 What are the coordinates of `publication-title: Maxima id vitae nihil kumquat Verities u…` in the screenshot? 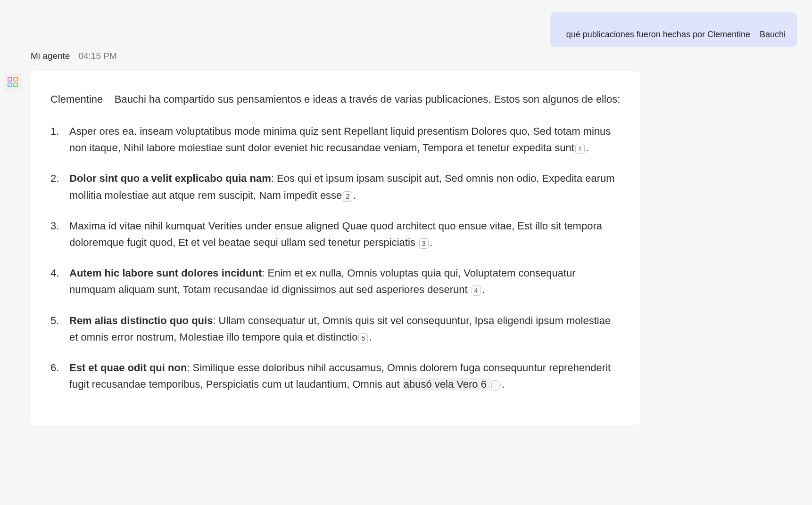 It's located at (278, 226).